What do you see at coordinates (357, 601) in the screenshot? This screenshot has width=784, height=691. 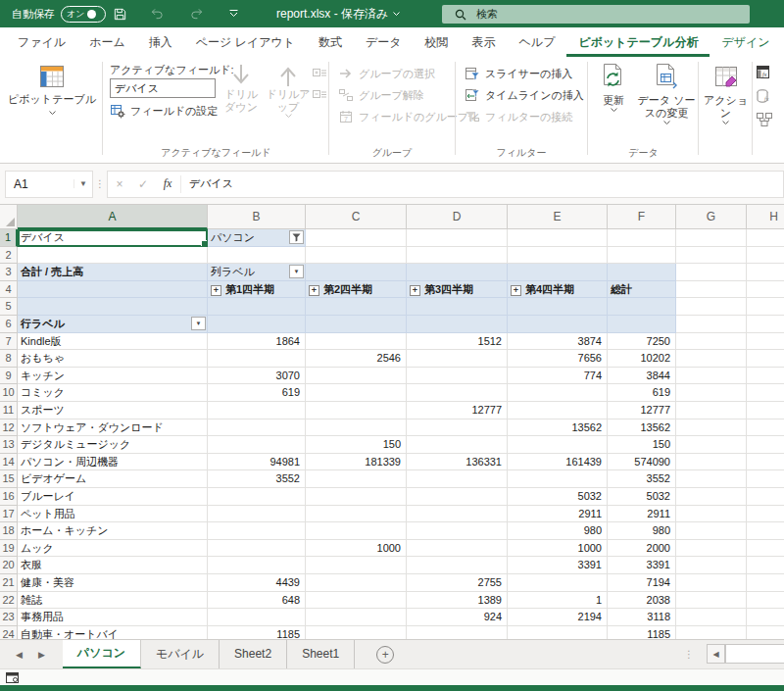 I see `cell-C22` at bounding box center [357, 601].